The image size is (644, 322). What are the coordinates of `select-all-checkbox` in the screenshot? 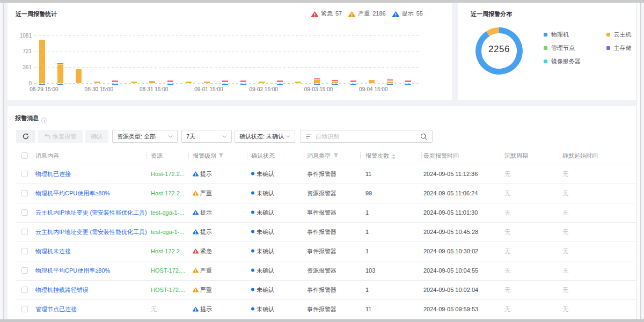 It's located at (25, 156).